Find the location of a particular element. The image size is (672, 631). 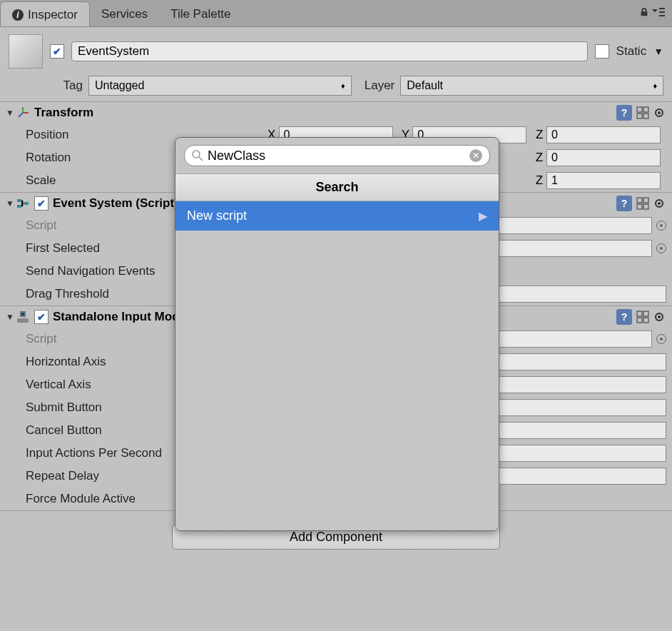

new-script-item: New script ▶ is located at coordinates (337, 216).